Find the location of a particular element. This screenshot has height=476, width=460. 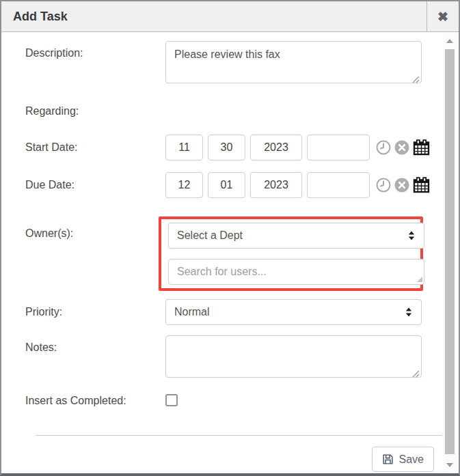

insert-completed-checkbox is located at coordinates (172, 400).